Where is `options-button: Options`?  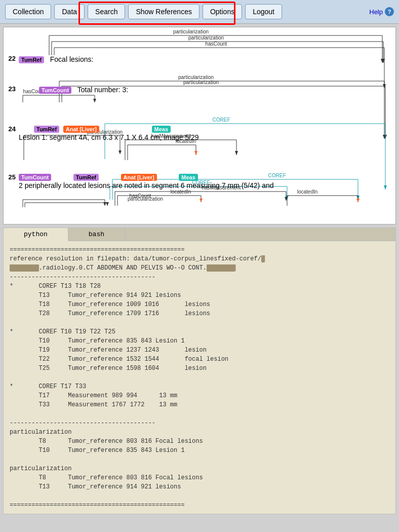 options-button: Options is located at coordinates (222, 12).